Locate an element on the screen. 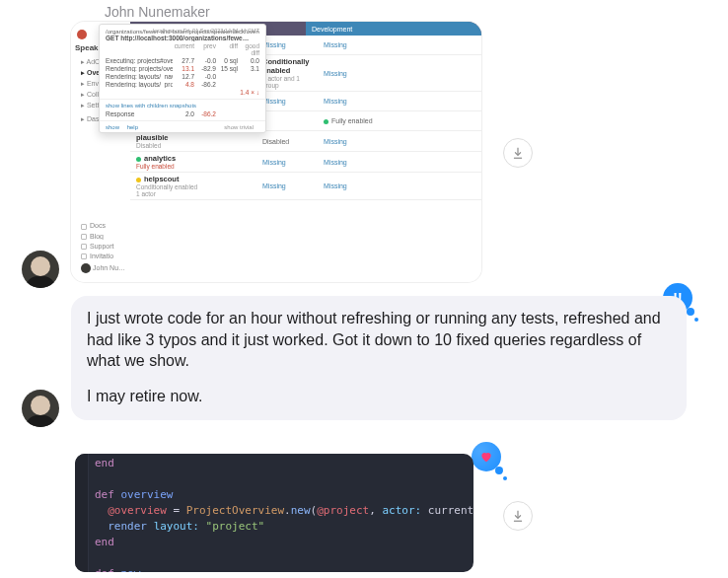  table-row: analyticsFully enabled Missing Missing is located at coordinates (306, 162).